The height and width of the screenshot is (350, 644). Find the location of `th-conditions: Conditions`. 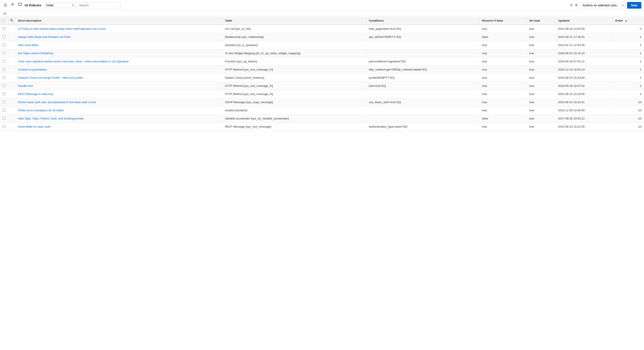

th-conditions: Conditions is located at coordinates (422, 21).